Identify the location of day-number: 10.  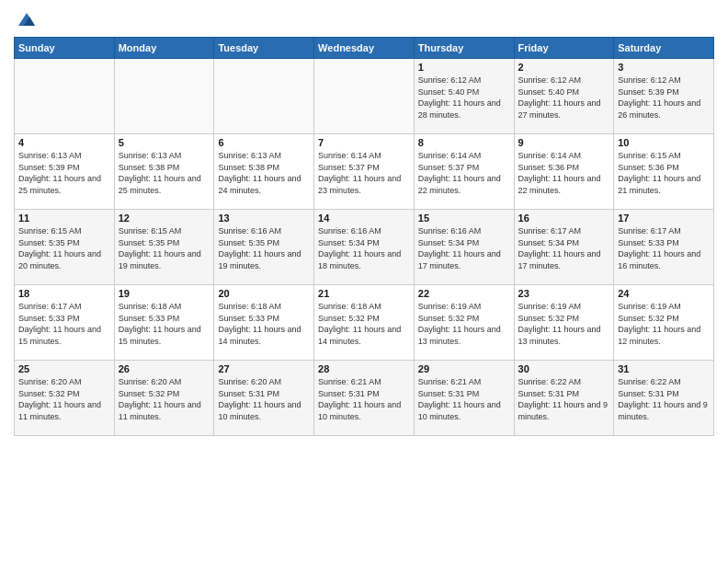
(664, 143).